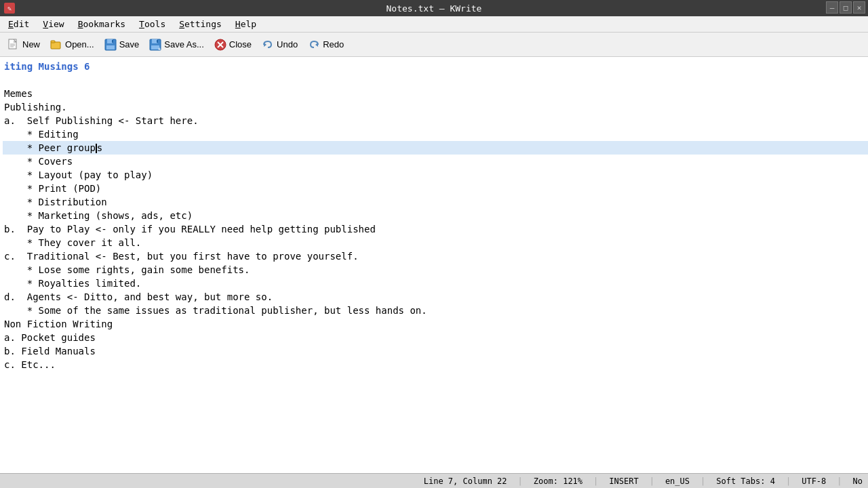 The image size is (868, 488). What do you see at coordinates (240, 45) in the screenshot?
I see `close-label: Close` at bounding box center [240, 45].